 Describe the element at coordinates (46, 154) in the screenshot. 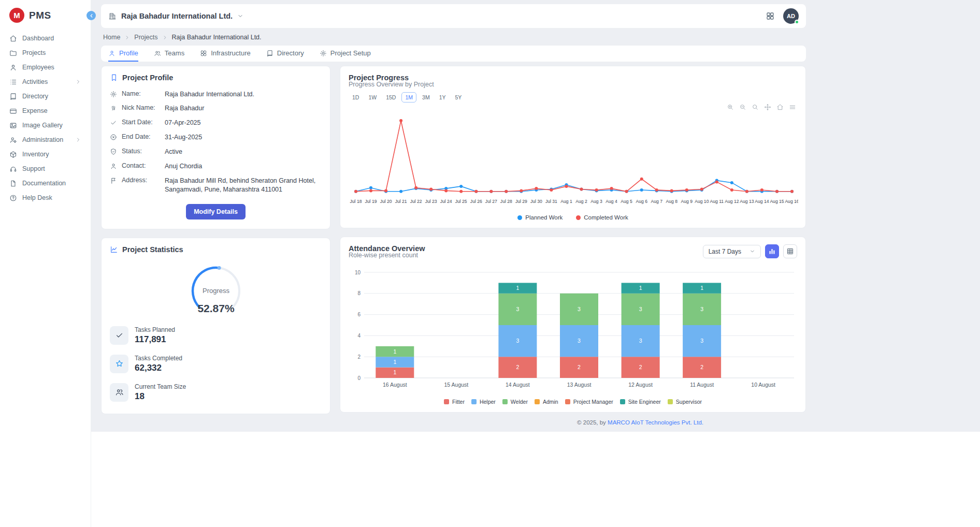

I see `sidebar-item-inventory: Inventory` at that location.